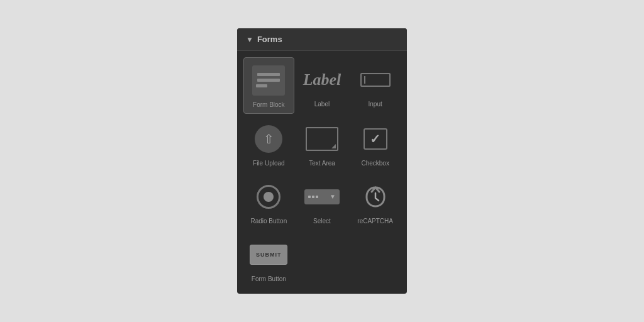 The width and height of the screenshot is (644, 322). Describe the element at coordinates (269, 144) in the screenshot. I see `file-upload-item: ⇧ File Upload` at that location.